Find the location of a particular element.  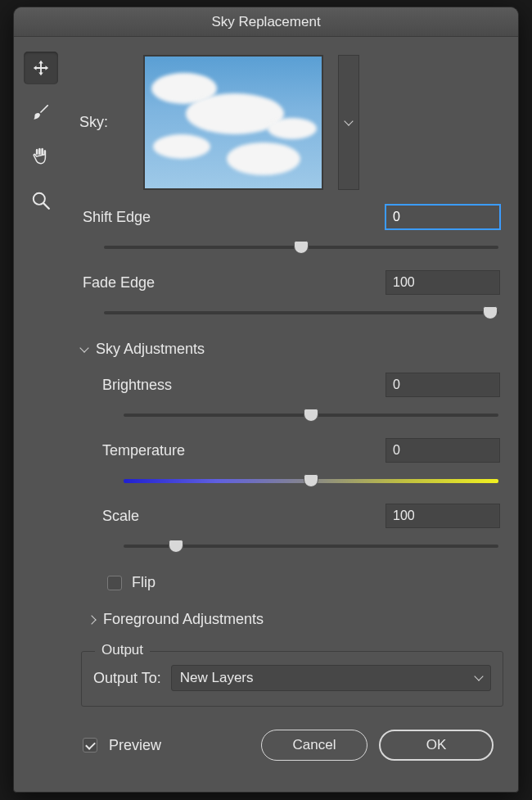

sky-thumbnail is located at coordinates (233, 123).